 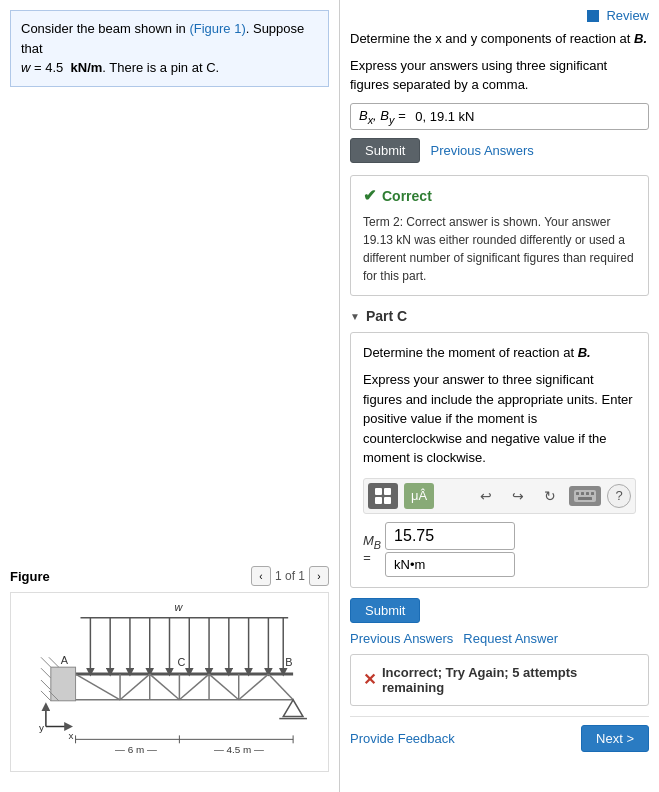 What do you see at coordinates (42, 728) in the screenshot?
I see `svg-text: y` at bounding box center [42, 728].